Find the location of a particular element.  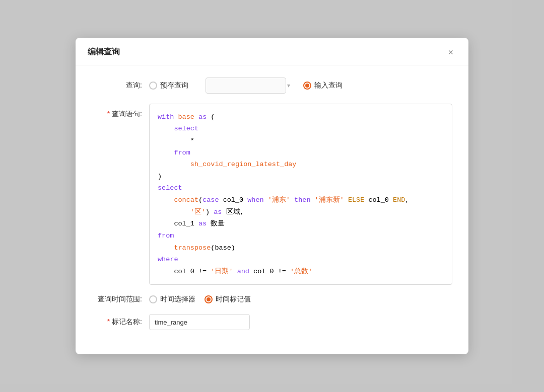

time-range-label: 查询时间范围: is located at coordinates (117, 299).